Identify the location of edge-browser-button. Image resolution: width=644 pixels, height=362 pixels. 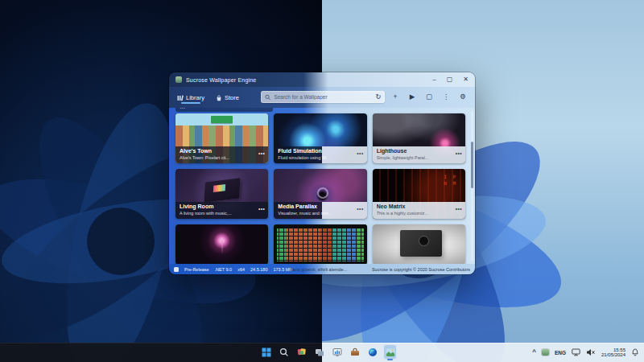
(372, 352).